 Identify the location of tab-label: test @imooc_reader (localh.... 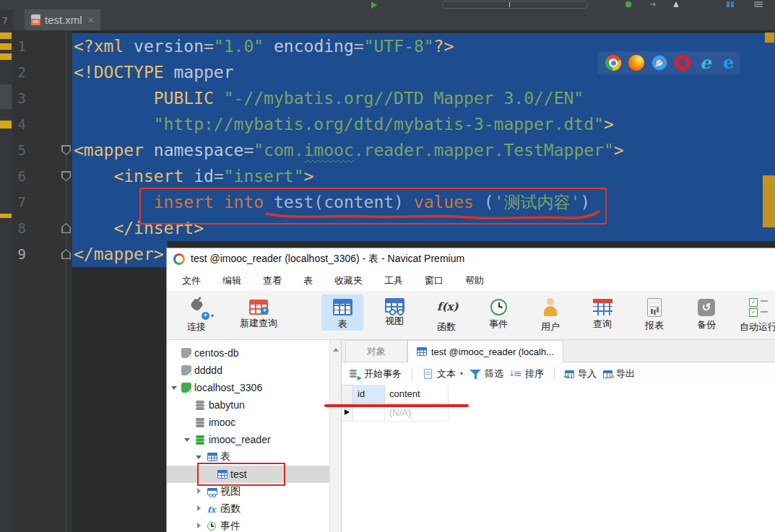
(493, 352).